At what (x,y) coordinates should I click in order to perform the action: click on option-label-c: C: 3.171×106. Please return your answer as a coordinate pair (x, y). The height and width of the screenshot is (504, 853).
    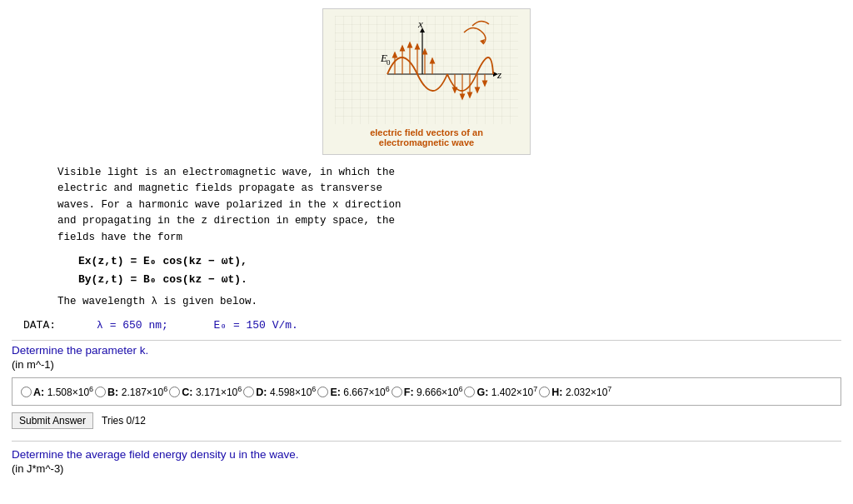
    Looking at the image, I should click on (212, 392).